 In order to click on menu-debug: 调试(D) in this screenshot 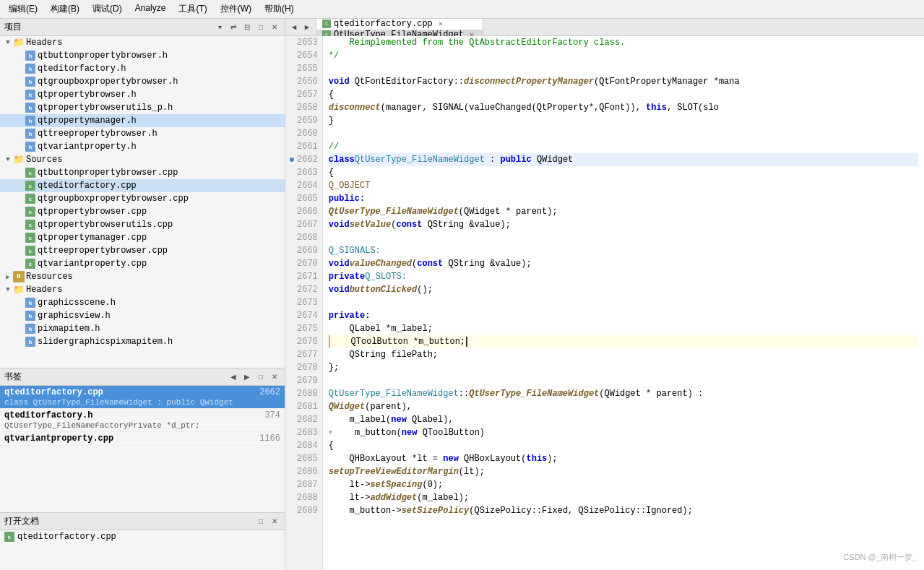, I will do `click(107, 9)`.